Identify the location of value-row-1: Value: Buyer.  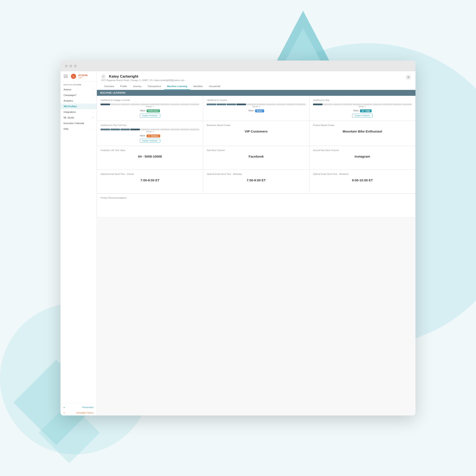
(256, 110).